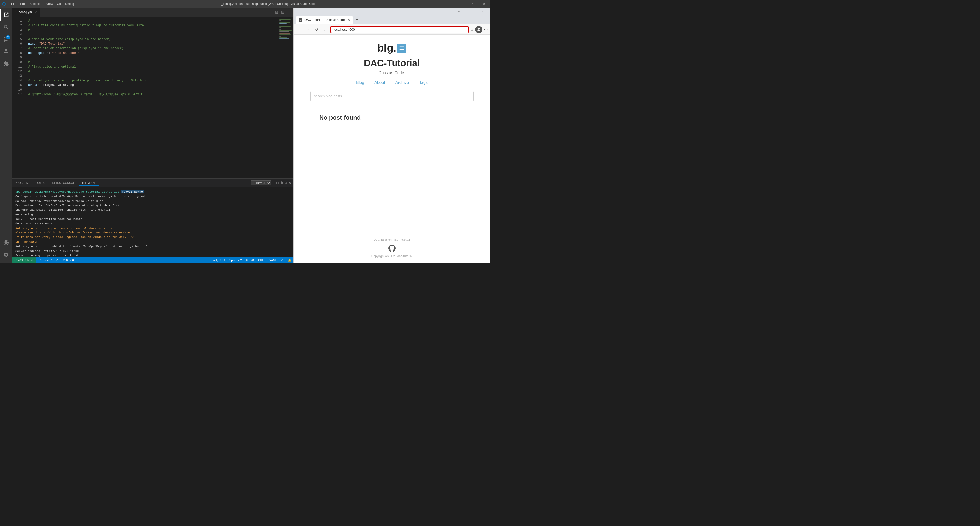  I want to click on status-encoding-label: UTF-8, so click(250, 260).